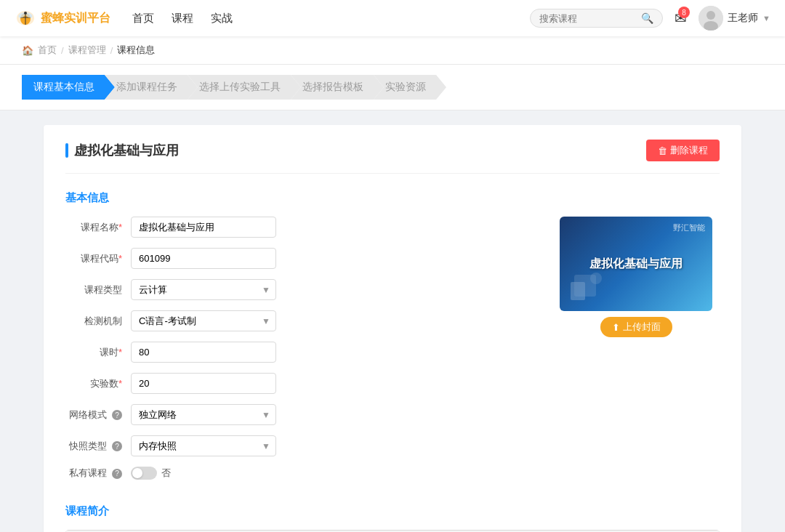 This screenshot has width=785, height=532. I want to click on search-box: 🔍, so click(596, 18).